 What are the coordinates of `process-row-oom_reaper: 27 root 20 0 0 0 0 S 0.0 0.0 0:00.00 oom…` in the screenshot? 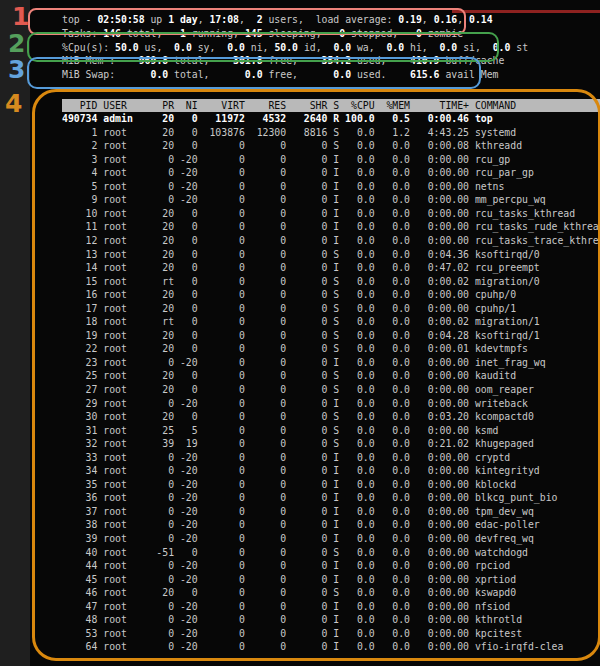 It's located at (331, 390).